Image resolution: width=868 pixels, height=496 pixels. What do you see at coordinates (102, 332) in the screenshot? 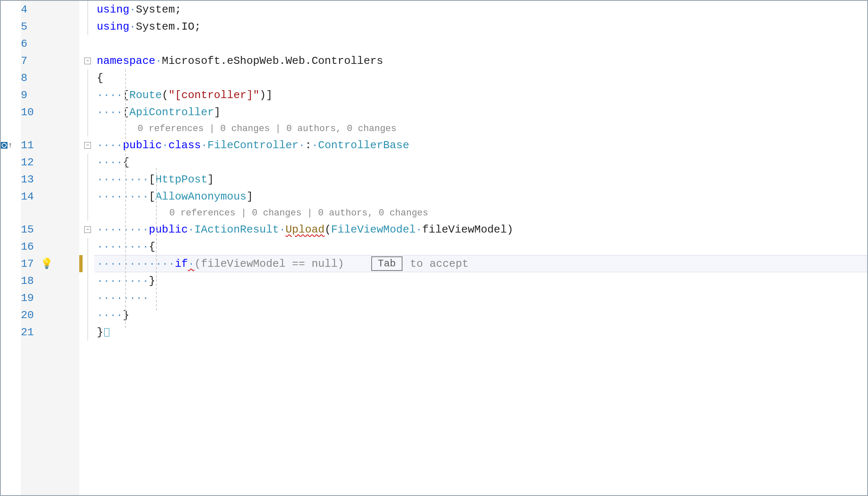
I see `code-line: }` at bounding box center [102, 332].